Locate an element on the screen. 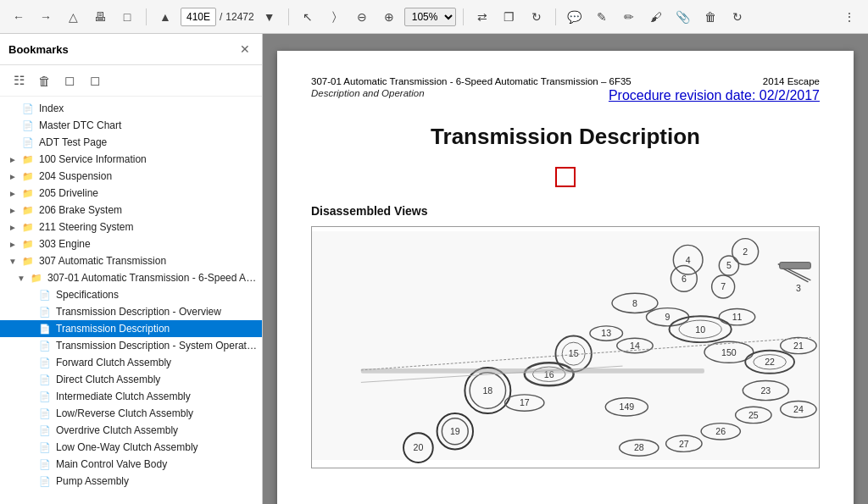 This screenshot has height=504, width=868. arrow-205-driveline: ► is located at coordinates (14, 193).